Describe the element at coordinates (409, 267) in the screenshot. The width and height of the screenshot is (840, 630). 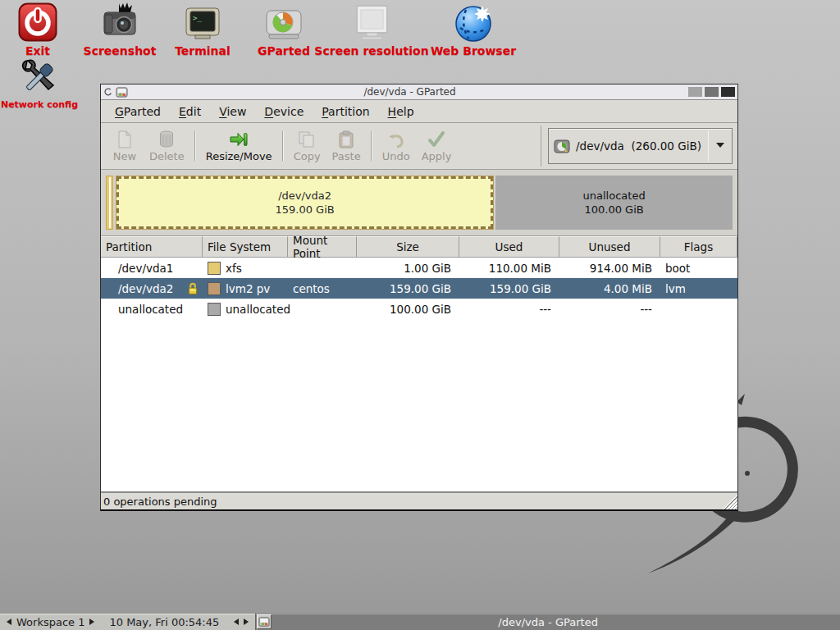
I see `cell-size: 1.00 GiB` at that location.